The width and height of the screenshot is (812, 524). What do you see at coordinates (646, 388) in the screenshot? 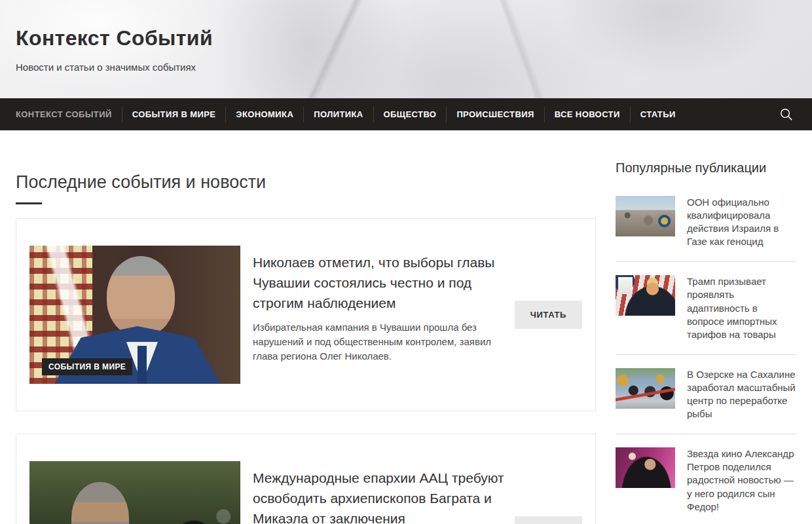
I see `popular-item-3-thumbnail` at bounding box center [646, 388].